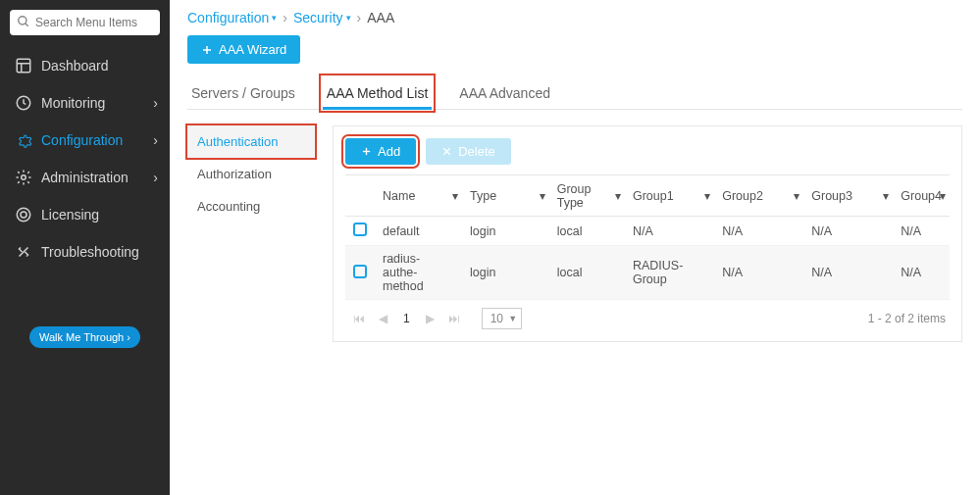 The height and width of the screenshot is (495, 980). Describe the element at coordinates (251, 174) in the screenshot. I see `subtab-authorization: Authorization` at that location.